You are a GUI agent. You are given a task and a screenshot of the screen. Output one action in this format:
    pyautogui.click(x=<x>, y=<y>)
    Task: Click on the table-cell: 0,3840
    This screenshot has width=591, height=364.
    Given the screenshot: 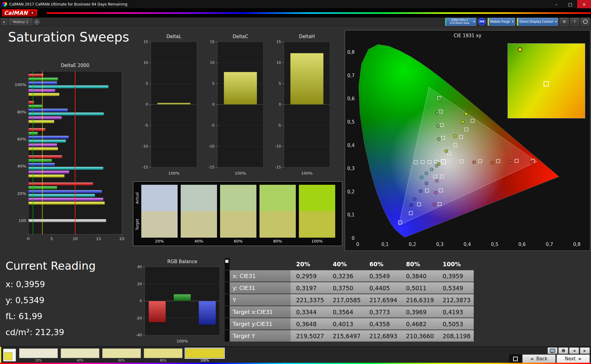 What is the action you would take?
    pyautogui.click(x=419, y=276)
    